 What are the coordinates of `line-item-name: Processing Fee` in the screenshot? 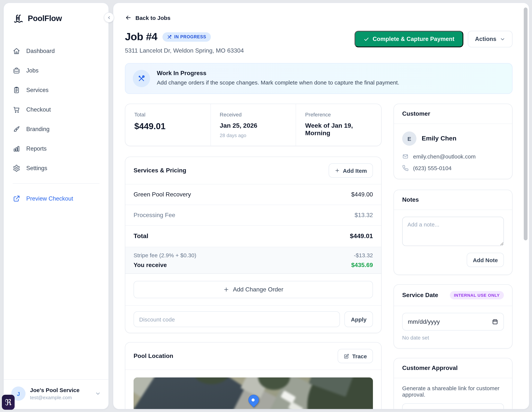 It's located at (154, 215).